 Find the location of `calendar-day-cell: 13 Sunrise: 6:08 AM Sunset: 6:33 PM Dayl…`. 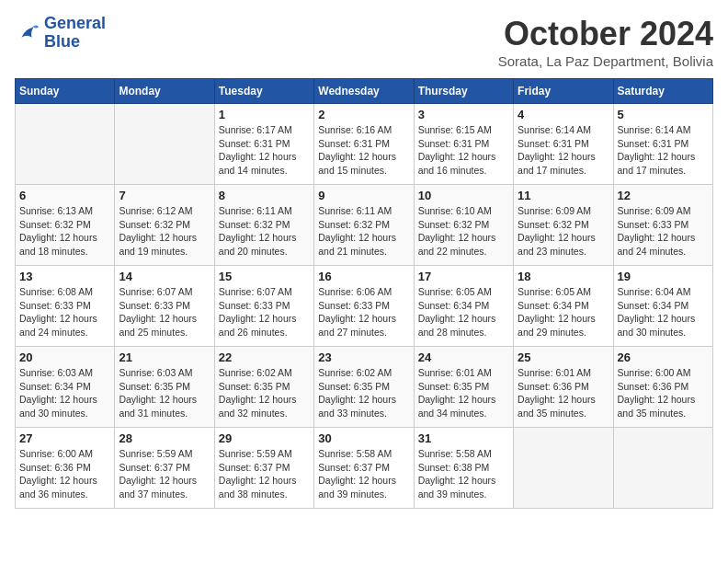

calendar-day-cell: 13 Sunrise: 6:08 AM Sunset: 6:33 PM Dayl… is located at coordinates (65, 306).